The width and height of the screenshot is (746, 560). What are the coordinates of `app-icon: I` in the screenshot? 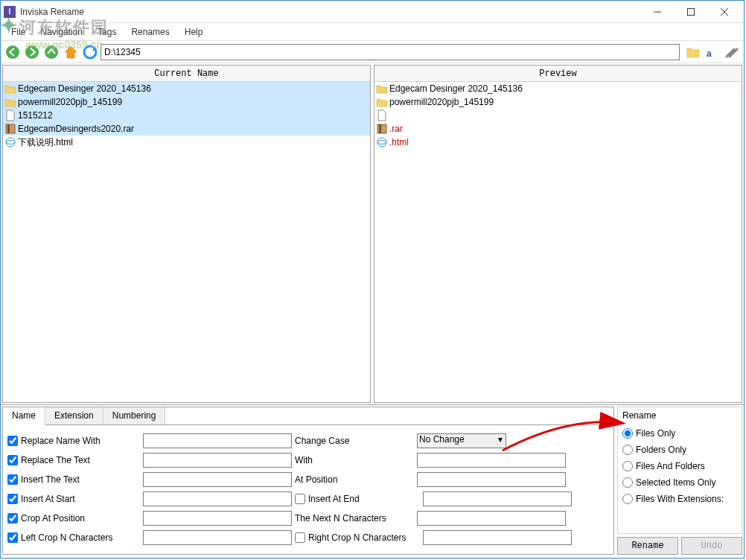 It's located at (10, 12).